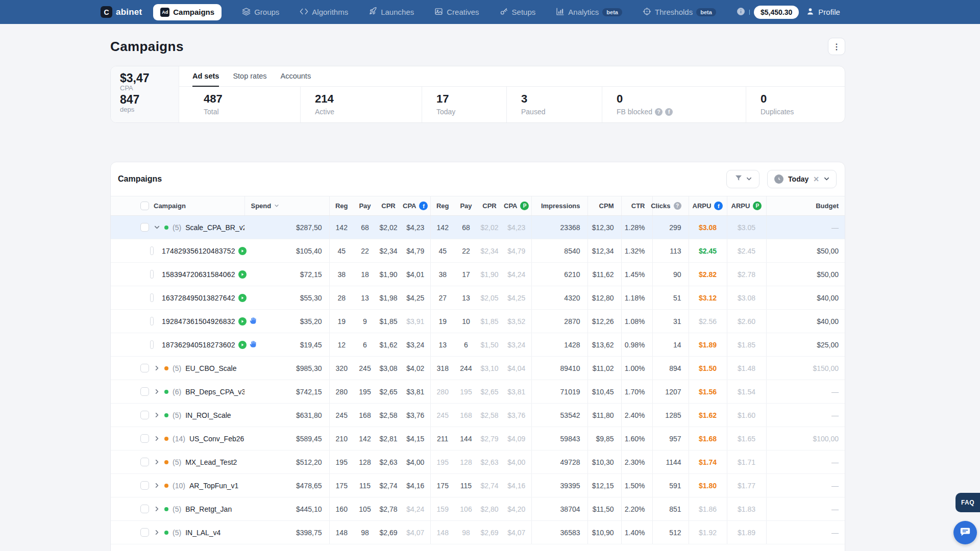  I want to click on nav-item-campaigns: AdCampaigns, so click(187, 12).